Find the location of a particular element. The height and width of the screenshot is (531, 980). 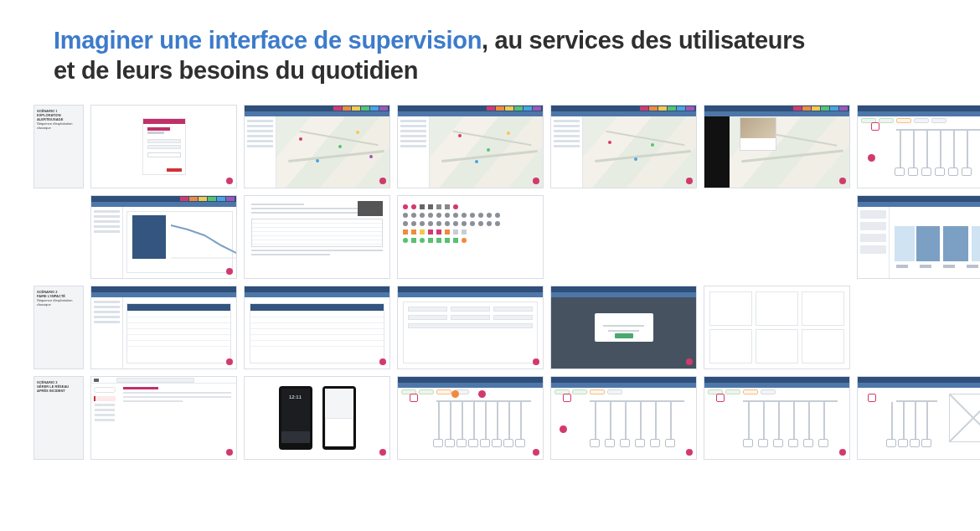

thumb-dashboard-chart is located at coordinates (164, 237).